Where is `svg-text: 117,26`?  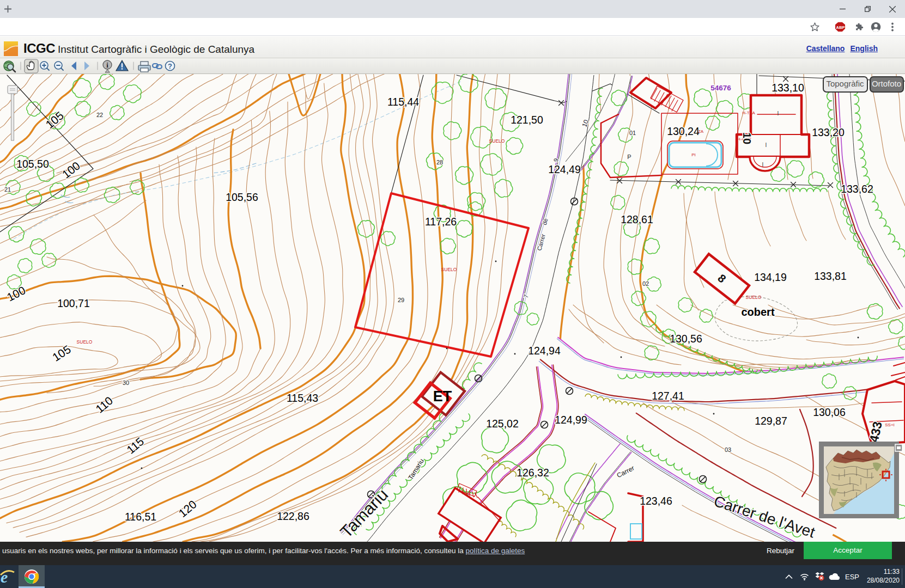
svg-text: 117,26 is located at coordinates (441, 222).